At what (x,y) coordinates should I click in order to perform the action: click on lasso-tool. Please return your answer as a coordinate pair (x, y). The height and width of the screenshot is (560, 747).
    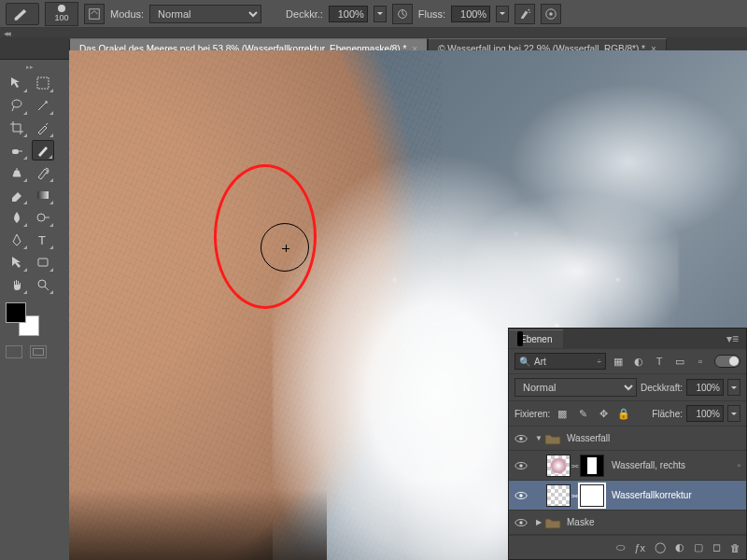
    Looking at the image, I should click on (17, 105).